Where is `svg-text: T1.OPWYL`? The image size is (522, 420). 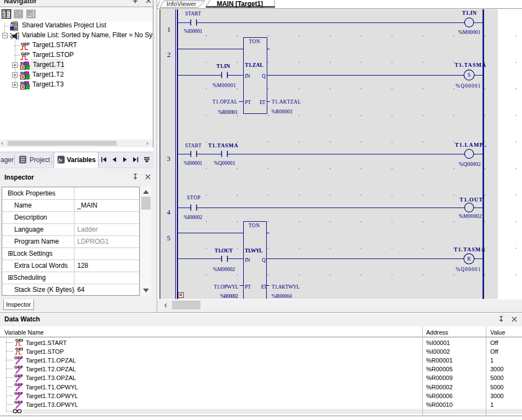
svg-text: T1.OPWYL is located at coordinates (226, 287).